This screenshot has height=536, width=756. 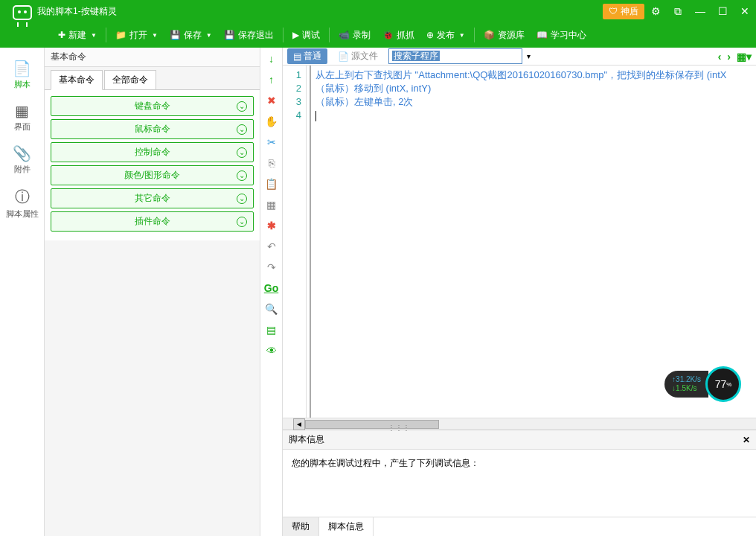 What do you see at coordinates (77, 35) in the screenshot?
I see `menu-new: ✚新建▼` at bounding box center [77, 35].